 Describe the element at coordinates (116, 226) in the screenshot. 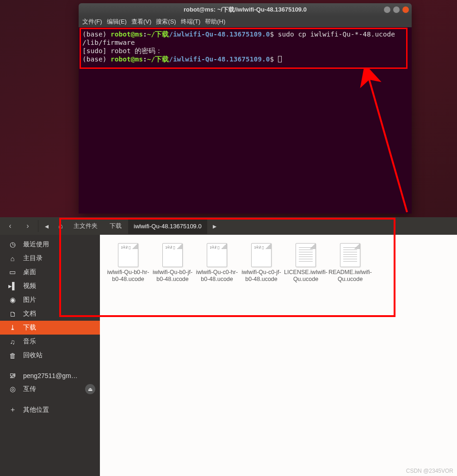

I see `breadcrumb-downloads: 下载` at that location.